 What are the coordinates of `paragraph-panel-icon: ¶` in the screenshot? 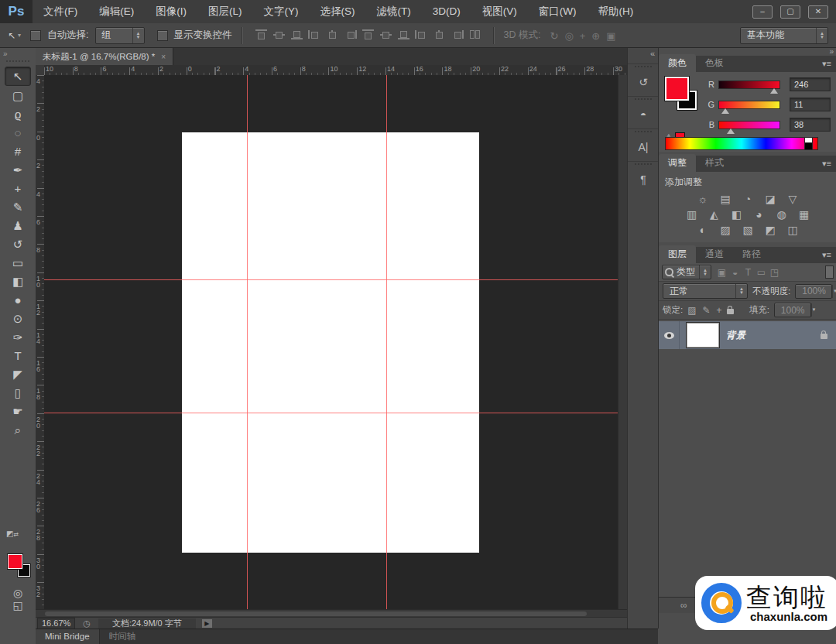 It's located at (643, 180).